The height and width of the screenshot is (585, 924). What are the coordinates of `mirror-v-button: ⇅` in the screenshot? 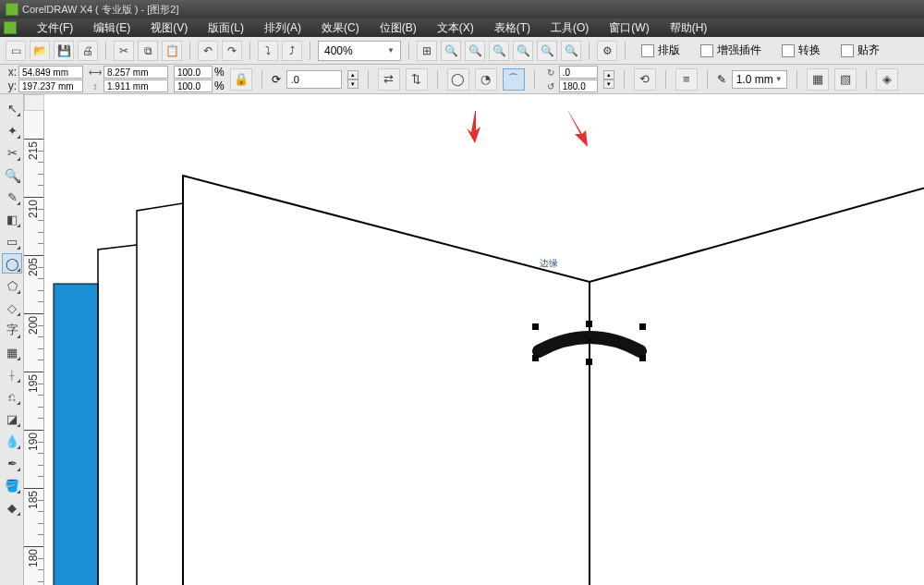 It's located at (417, 79).